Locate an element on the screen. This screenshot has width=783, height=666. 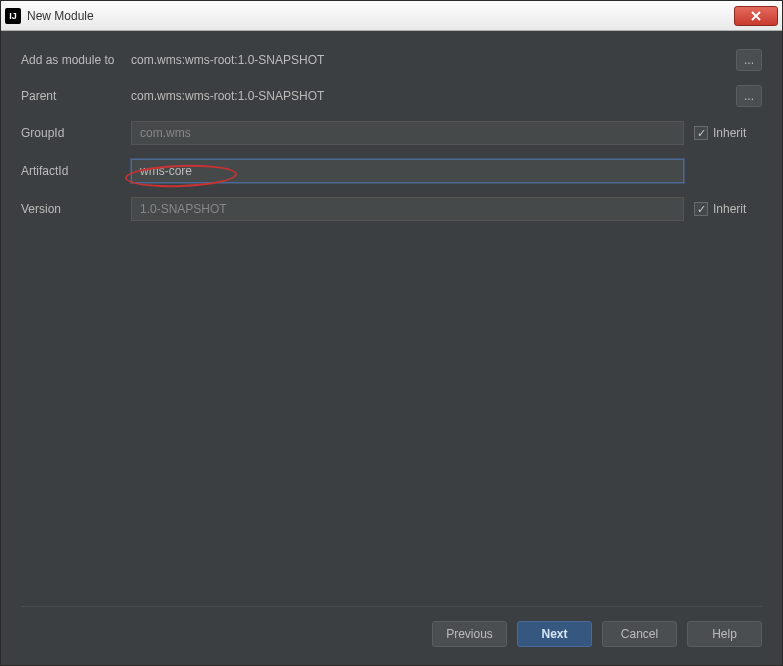
window-title: New Module is located at coordinates (380, 16).